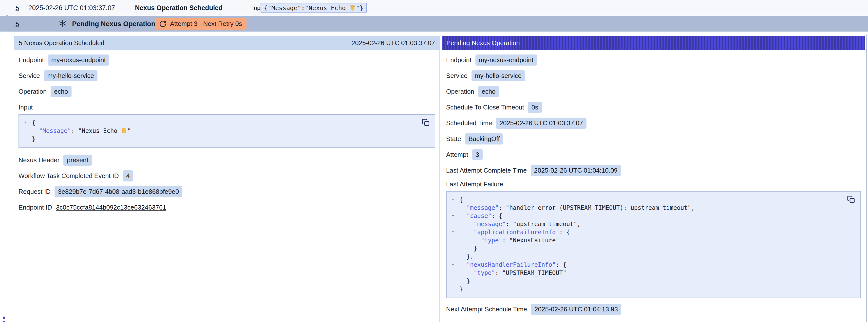 The image size is (868, 322). Describe the element at coordinates (227, 107) in the screenshot. I see `input-section-label: Input` at that location.